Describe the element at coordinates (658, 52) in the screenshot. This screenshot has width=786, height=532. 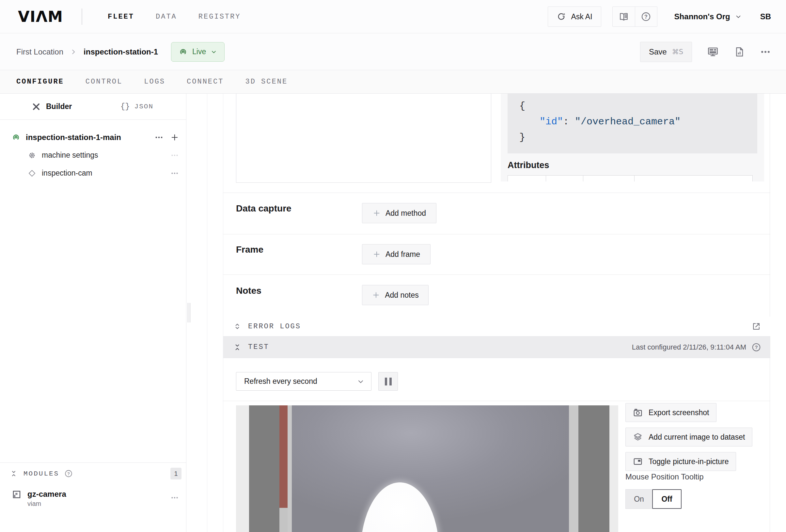
I see `save-label: Save` at that location.